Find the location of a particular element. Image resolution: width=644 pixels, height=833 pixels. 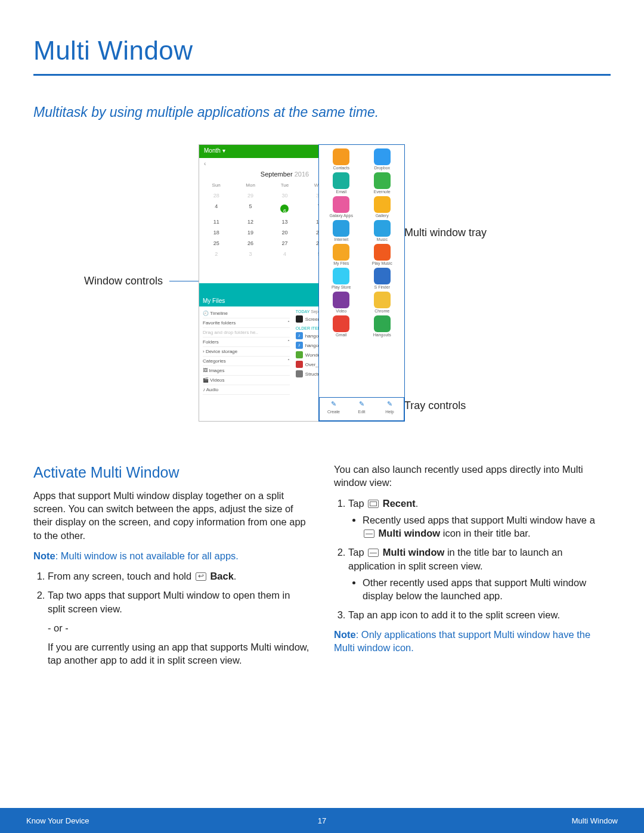

files-nav-row: Categories˄ is located at coordinates (246, 361).